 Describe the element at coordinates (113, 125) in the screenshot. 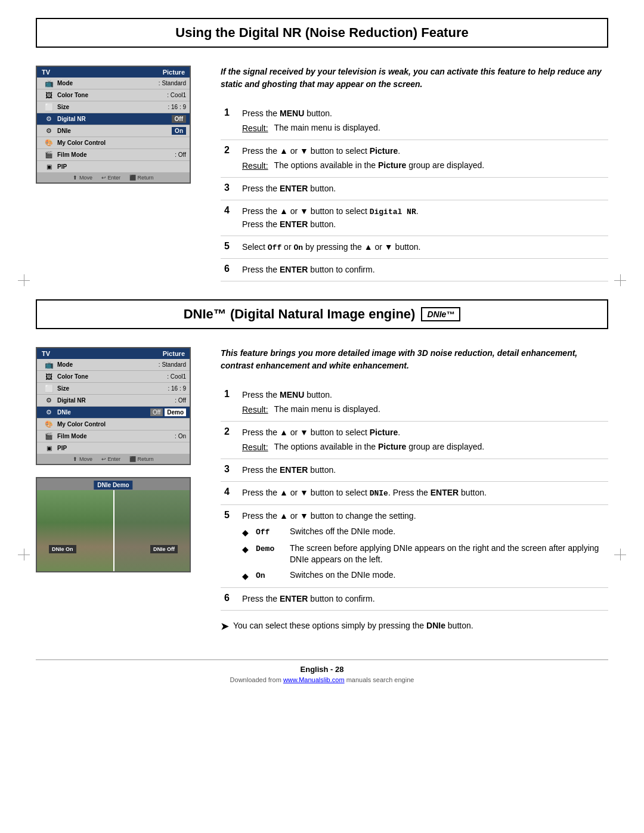

I see `tv-menu-1: TV Picture 📺 Mode : Standard 🖼 Color` at that location.